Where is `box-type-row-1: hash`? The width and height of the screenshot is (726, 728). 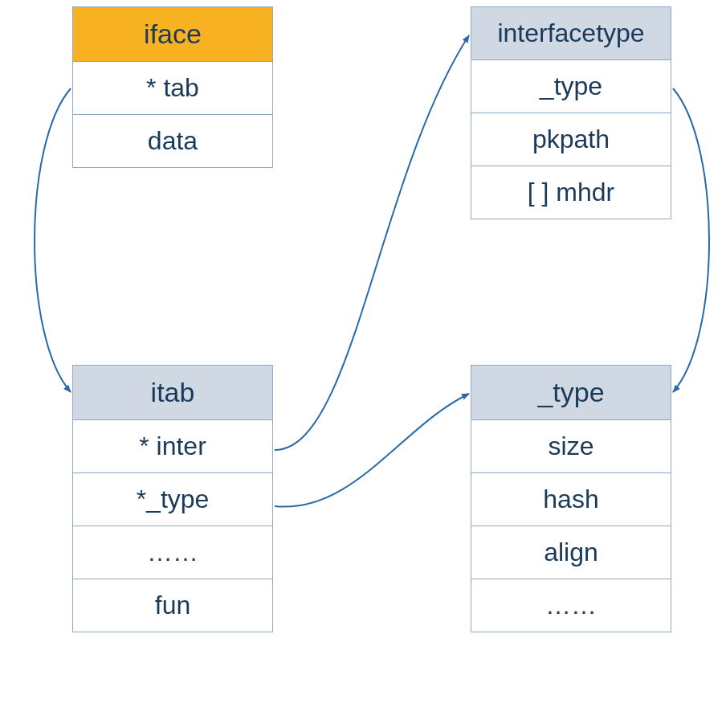
box-type-row-1: hash is located at coordinates (571, 500).